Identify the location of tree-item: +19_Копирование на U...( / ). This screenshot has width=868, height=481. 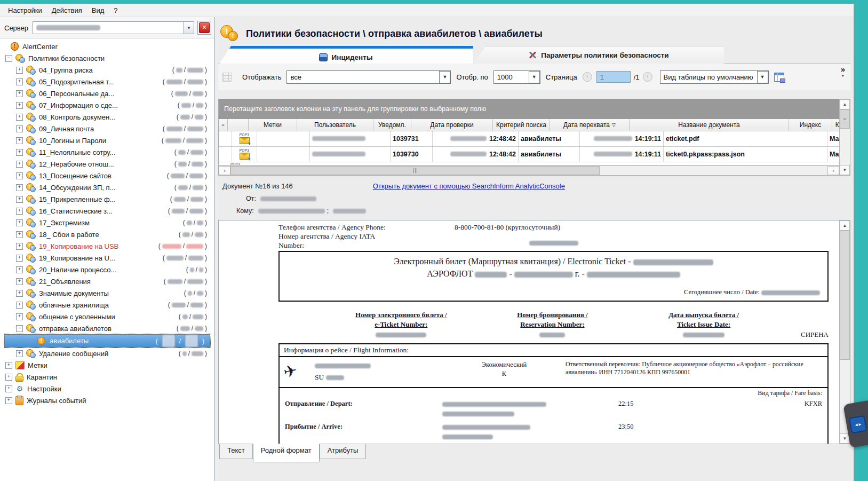
(107, 258).